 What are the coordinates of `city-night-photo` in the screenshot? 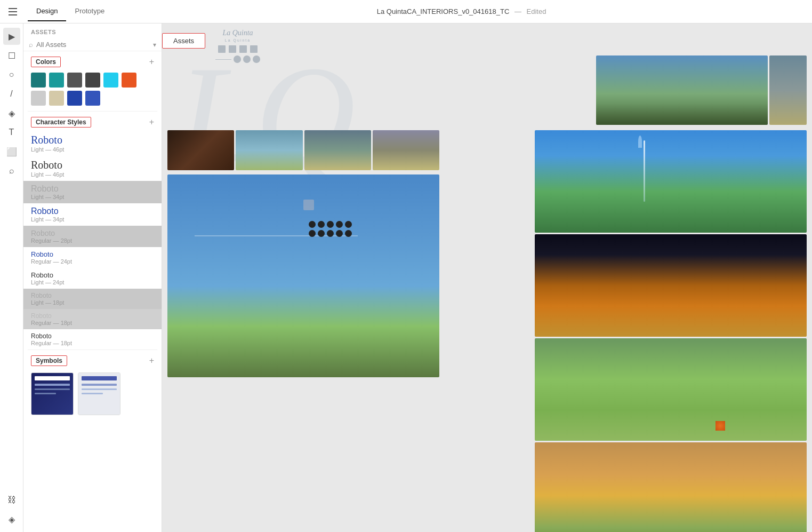 It's located at (671, 285).